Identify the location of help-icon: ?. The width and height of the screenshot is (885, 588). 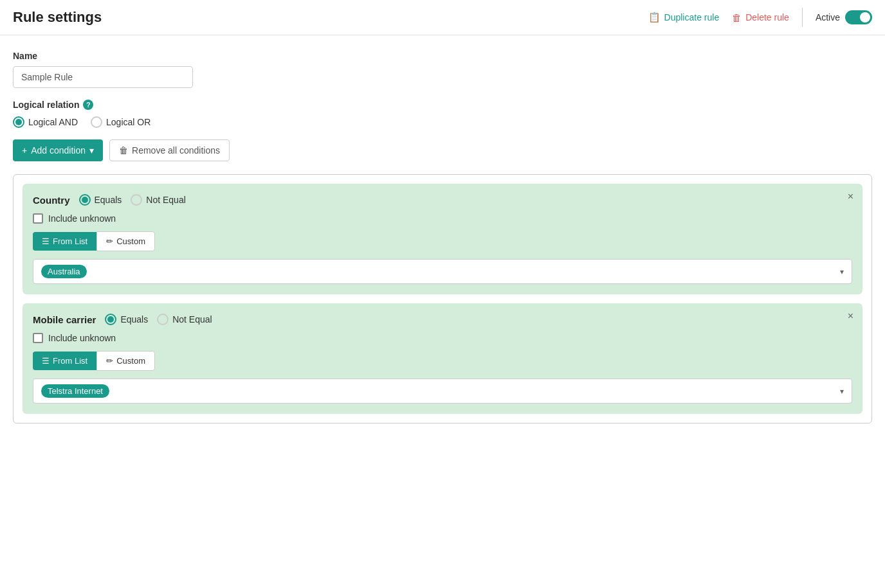
(88, 105).